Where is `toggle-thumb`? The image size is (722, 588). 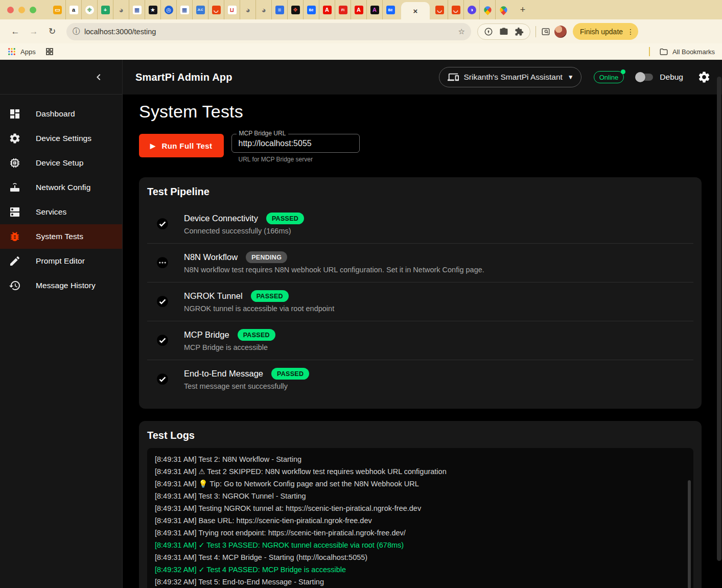
toggle-thumb is located at coordinates (640, 77).